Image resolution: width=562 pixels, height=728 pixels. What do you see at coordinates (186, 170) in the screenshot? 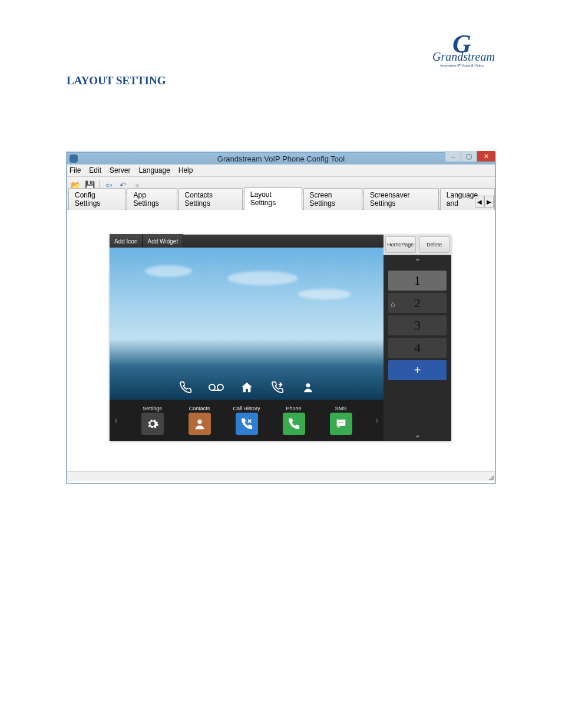
I see `menu-help: Help` at bounding box center [186, 170].